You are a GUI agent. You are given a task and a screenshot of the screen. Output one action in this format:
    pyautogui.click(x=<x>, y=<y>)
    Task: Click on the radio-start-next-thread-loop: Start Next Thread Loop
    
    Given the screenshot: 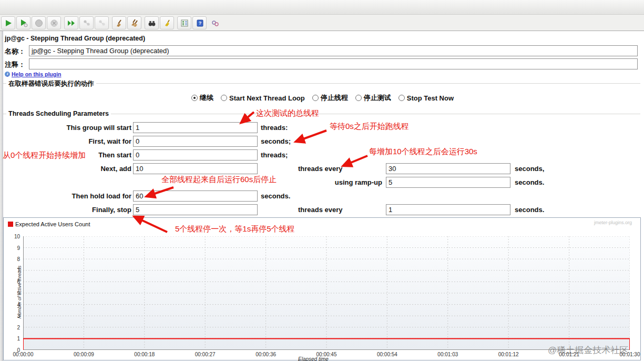 What is the action you would take?
    pyautogui.click(x=263, y=98)
    